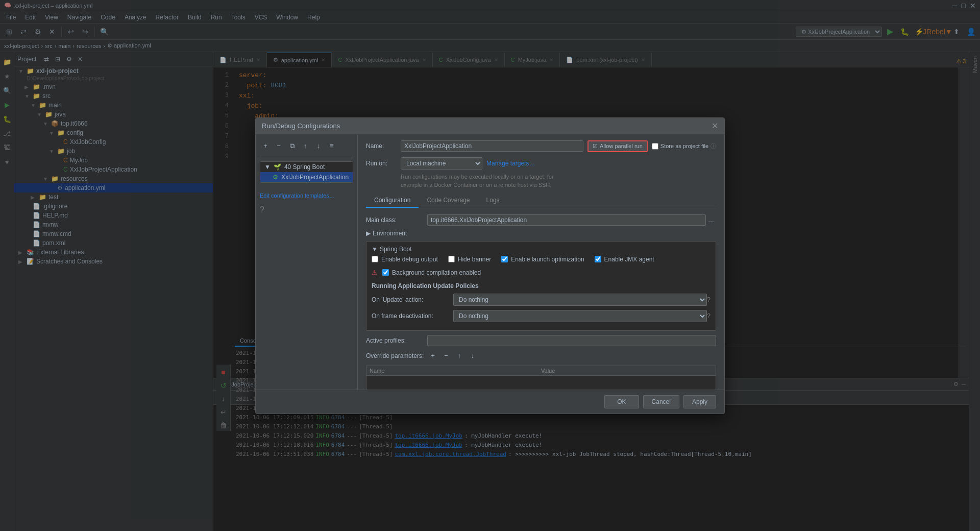  Describe the element at coordinates (622, 402) in the screenshot. I see `ok-button: OK` at that location.